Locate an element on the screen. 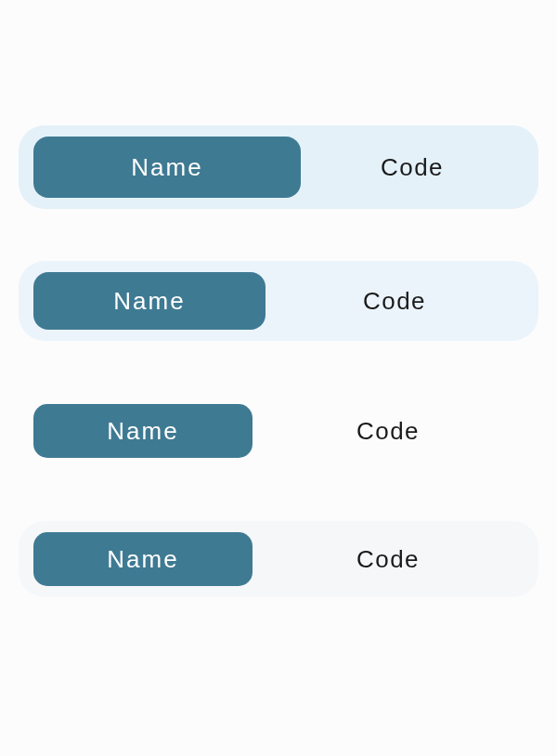  name-button-1: Name is located at coordinates (167, 167).